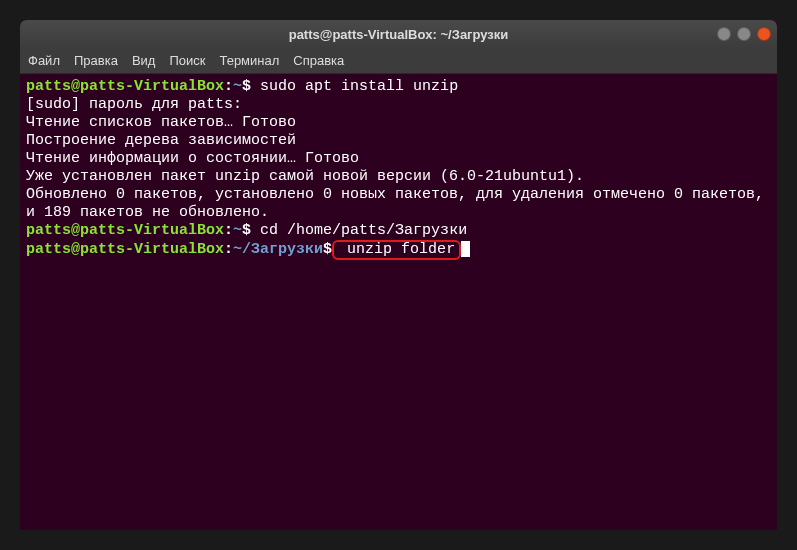 This screenshot has width=797, height=550. I want to click on output-line: Чтение информации о состоянии… Готово, so click(398, 159).